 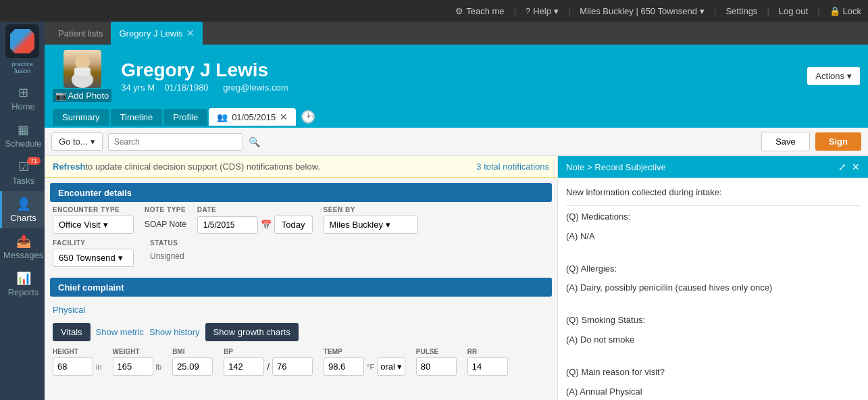 I want to click on sidebar-item-home: ⊞ Home, so click(x=22, y=99).